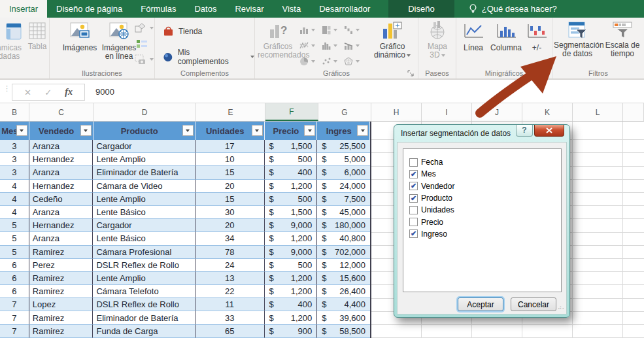 This screenshot has height=338, width=644. Describe the element at coordinates (344, 239) in the screenshot. I see `table-cell: $40,800` at that location.